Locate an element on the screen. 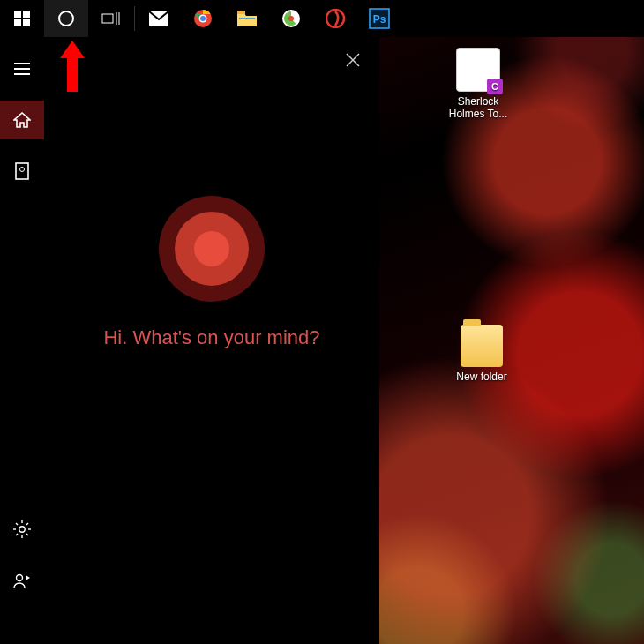 This screenshot has height=644, width=644. photoshop-icon: Ps is located at coordinates (379, 19).